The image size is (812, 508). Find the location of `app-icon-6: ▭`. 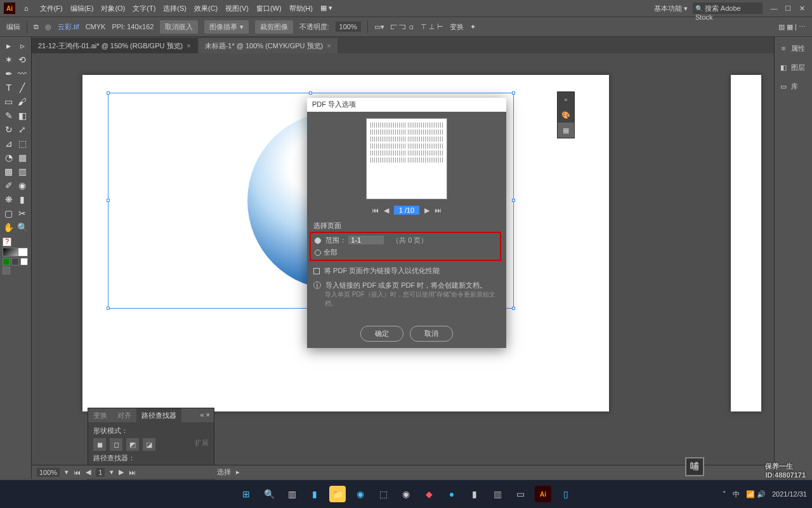

app-icon-6: ▭ is located at coordinates (520, 494).